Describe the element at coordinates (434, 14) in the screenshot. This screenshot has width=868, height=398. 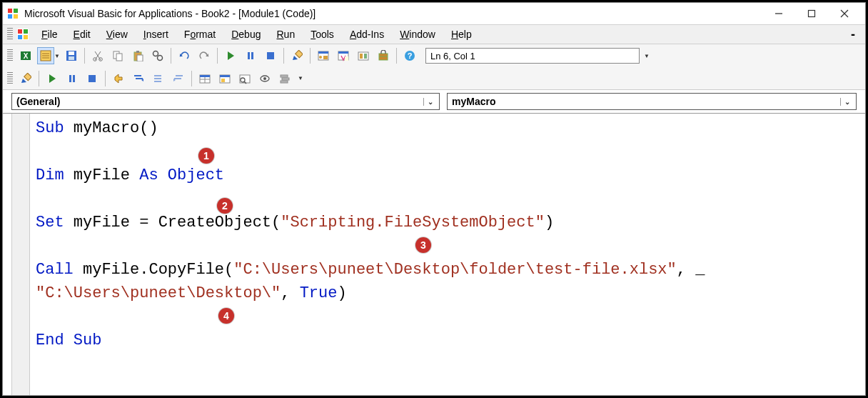
I see `titlebar: Microsoft Visual Basic for Applications …` at that location.